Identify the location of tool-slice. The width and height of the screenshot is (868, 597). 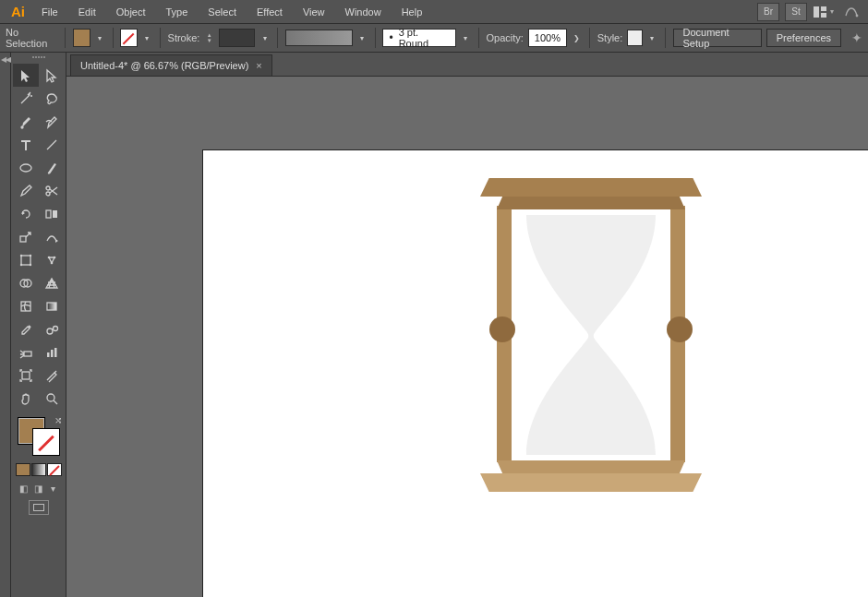
(52, 375).